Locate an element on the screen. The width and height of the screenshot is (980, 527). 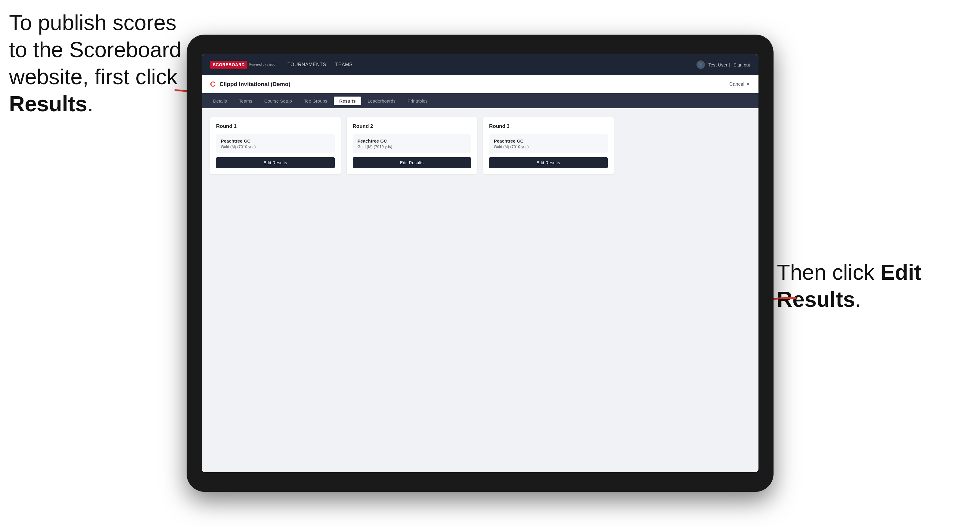
round-1-title: Round 1 is located at coordinates (275, 126).